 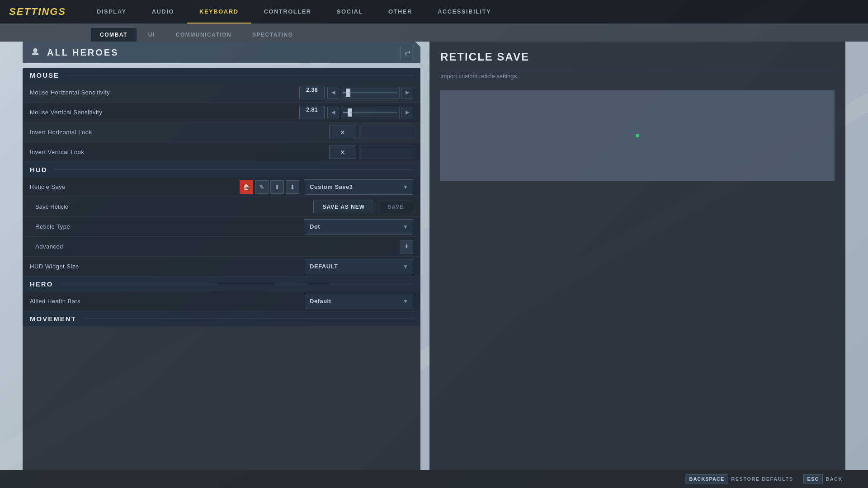 I want to click on save-button: SAVE, so click(x=396, y=207).